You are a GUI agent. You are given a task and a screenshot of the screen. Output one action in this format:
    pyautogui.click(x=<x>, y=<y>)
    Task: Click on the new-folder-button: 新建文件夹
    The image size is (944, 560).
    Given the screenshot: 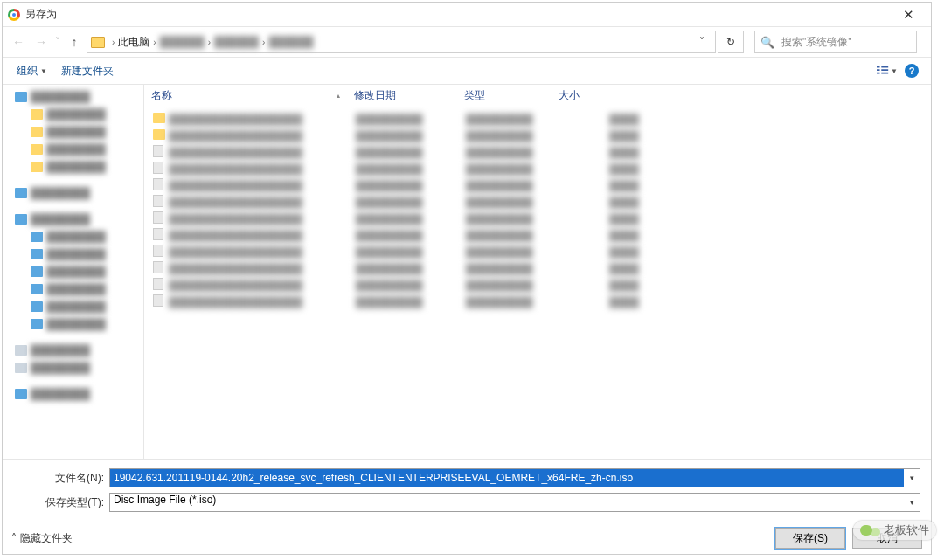 What is the action you would take?
    pyautogui.click(x=87, y=72)
    